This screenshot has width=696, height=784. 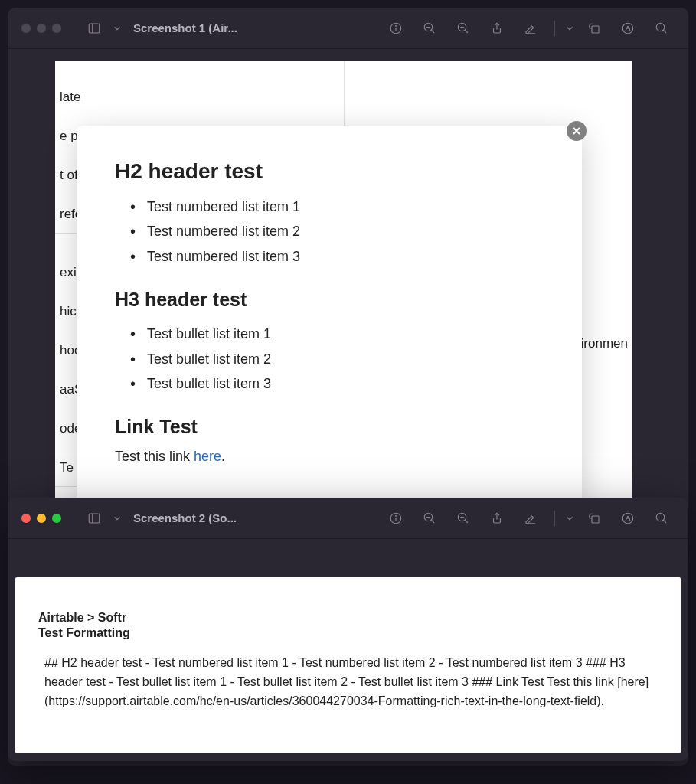 What do you see at coordinates (224, 456) in the screenshot?
I see `link-suffix: .` at bounding box center [224, 456].